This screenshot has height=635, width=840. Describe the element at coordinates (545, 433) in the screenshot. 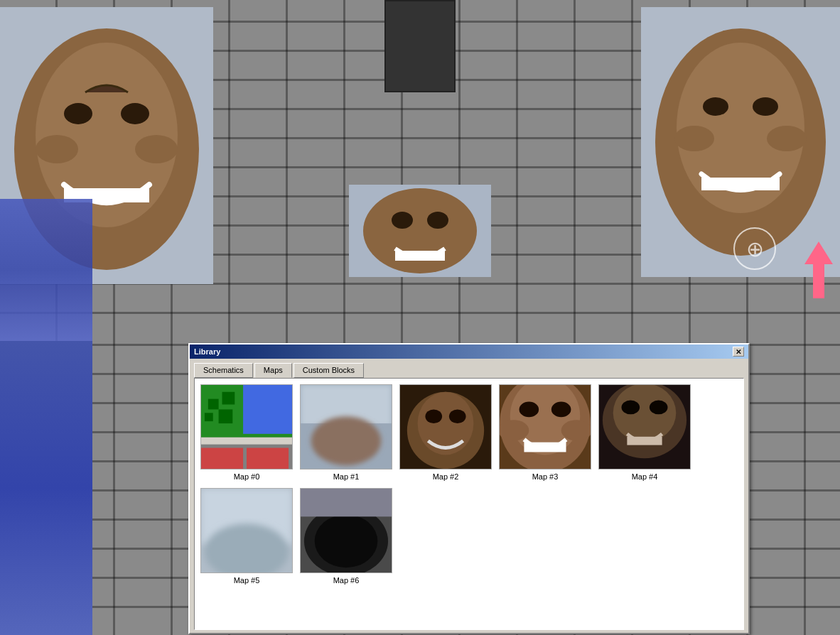

I see `map-item-3: Map #3` at that location.